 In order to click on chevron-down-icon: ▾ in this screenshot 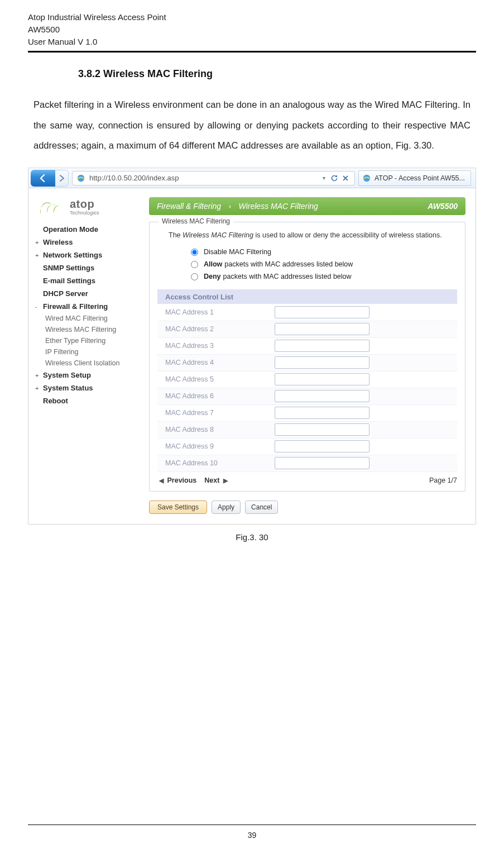, I will do `click(324, 178)`.